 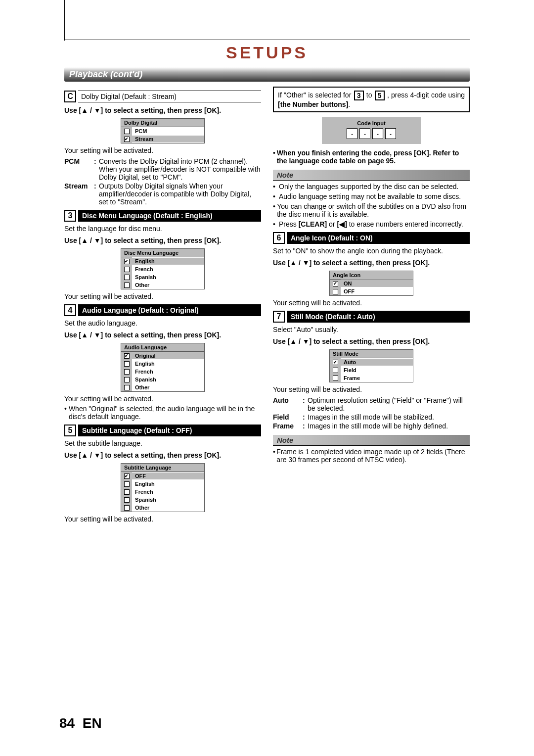 I want to click on step-6-badge: 6, so click(x=279, y=238).